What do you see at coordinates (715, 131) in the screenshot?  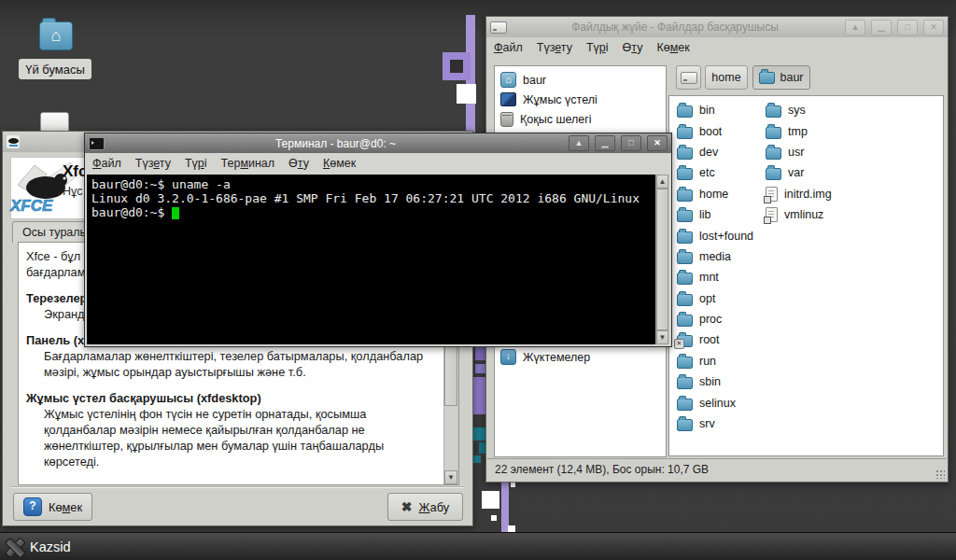 I see `file-item: boot` at bounding box center [715, 131].